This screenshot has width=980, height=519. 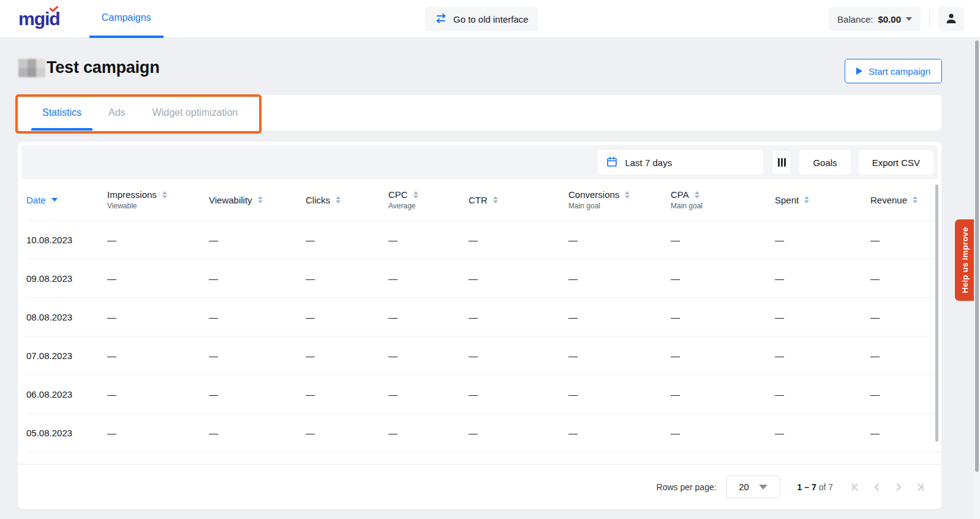 What do you see at coordinates (899, 487) in the screenshot?
I see `next-page-icon` at bounding box center [899, 487].